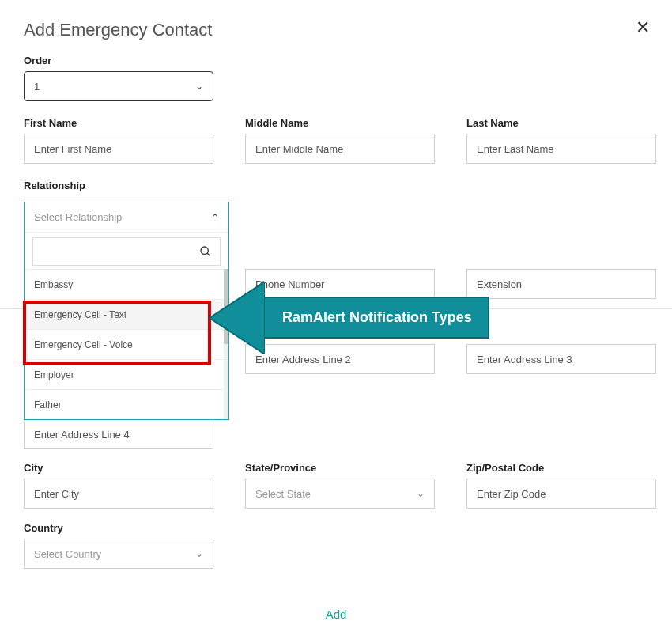 This screenshot has width=672, height=632. Describe the element at coordinates (119, 123) in the screenshot. I see `first-name-label: First Name` at that location.